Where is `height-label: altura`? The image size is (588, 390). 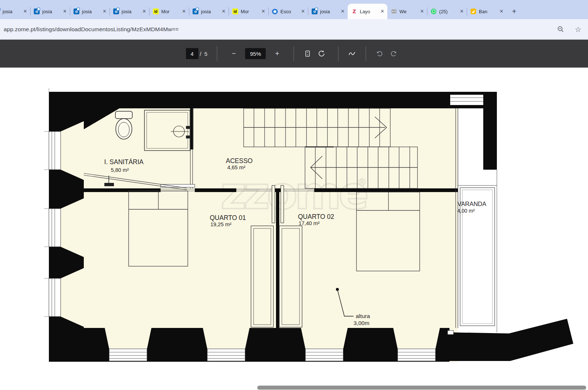 height-label: altura is located at coordinates (363, 316).